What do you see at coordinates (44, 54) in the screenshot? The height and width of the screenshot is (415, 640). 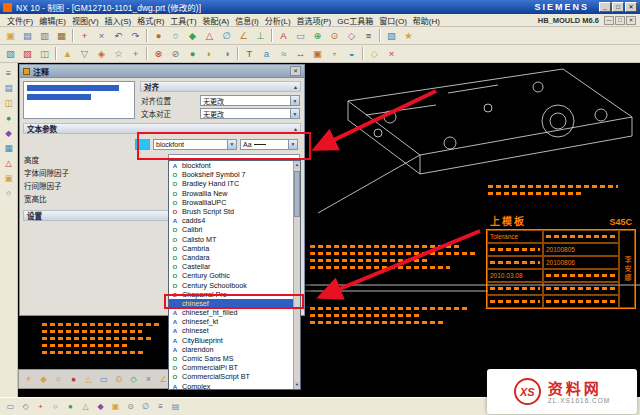 I see `toolbar-icon: ◫` at bounding box center [44, 54].